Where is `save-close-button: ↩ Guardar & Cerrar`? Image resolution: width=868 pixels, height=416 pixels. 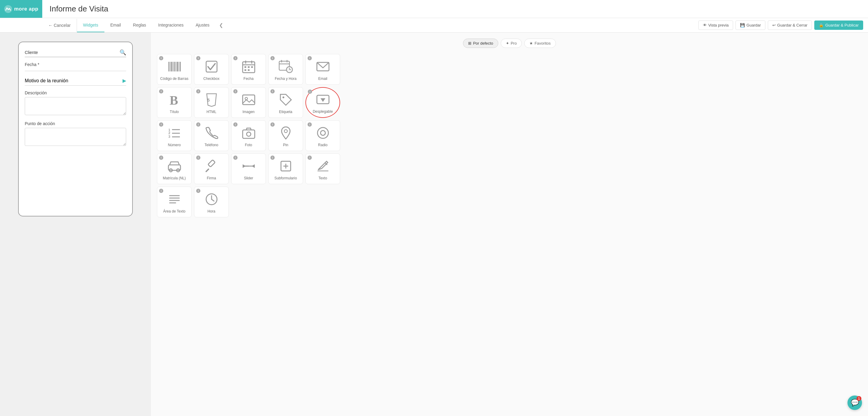 save-close-button: ↩ Guardar & Cerrar is located at coordinates (790, 25).